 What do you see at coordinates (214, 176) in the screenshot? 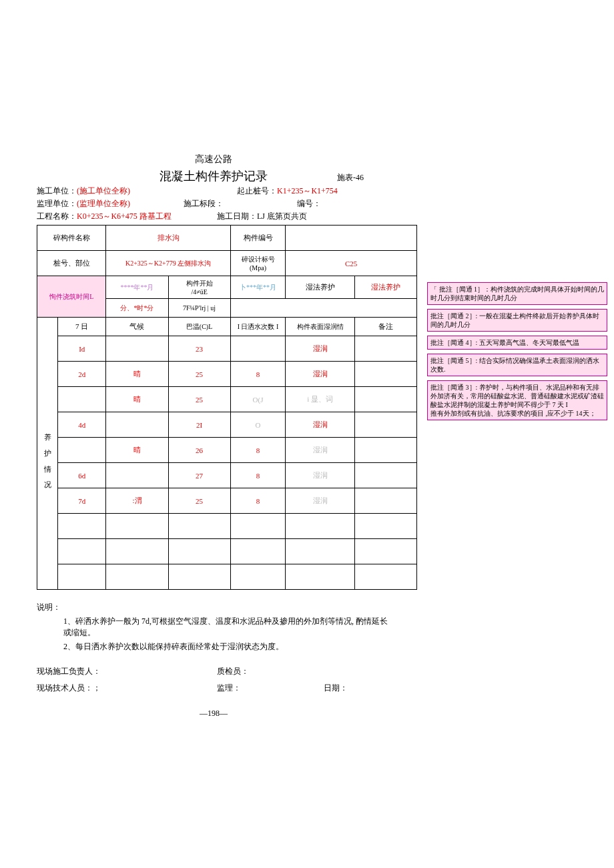
I see `page-title-2: 混凝土构件养护记录 施表-46` at bounding box center [214, 176].